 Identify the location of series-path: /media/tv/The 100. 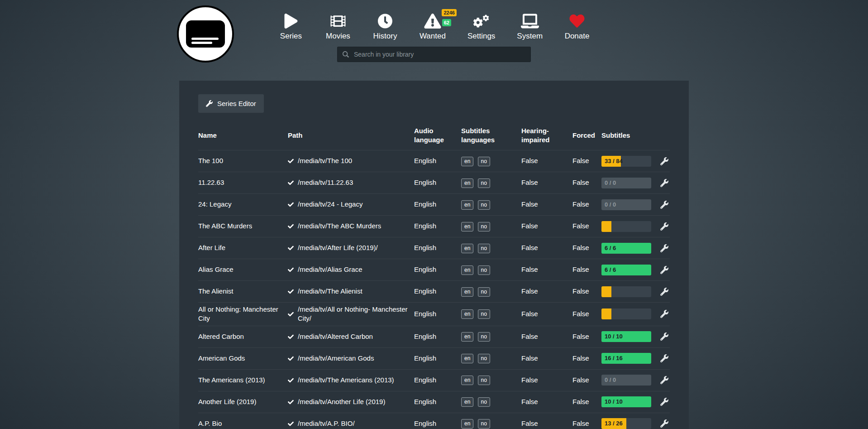
(325, 161).